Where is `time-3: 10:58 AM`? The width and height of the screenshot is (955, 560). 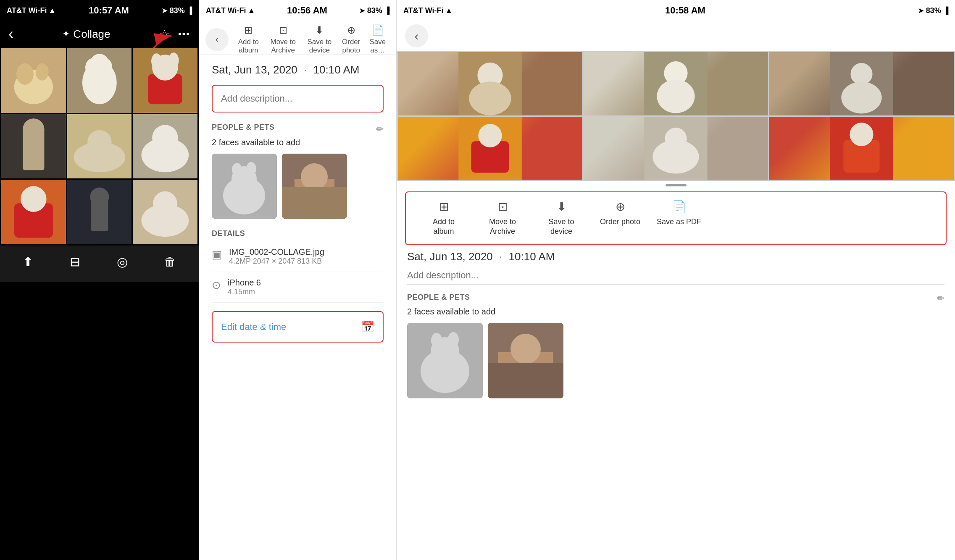 time-3: 10:58 AM is located at coordinates (685, 10).